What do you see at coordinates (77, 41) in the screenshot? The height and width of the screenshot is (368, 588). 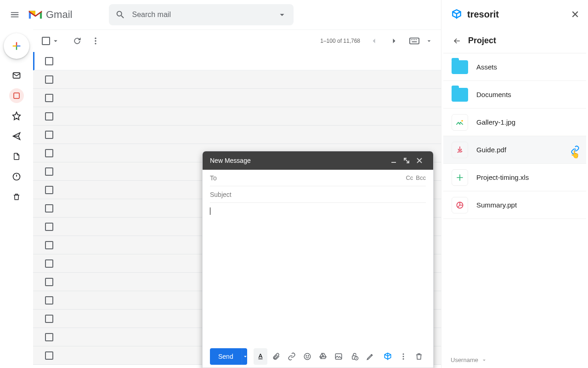 I see `refresh-button` at bounding box center [77, 41].